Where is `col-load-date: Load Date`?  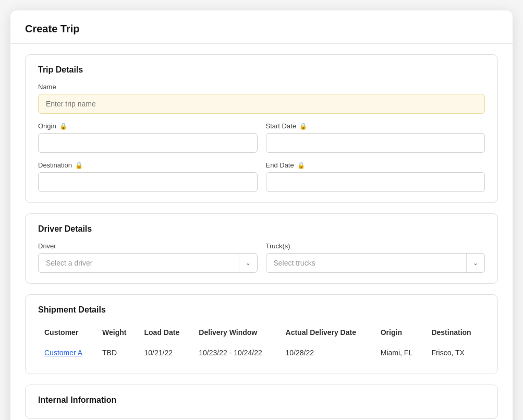
col-load-date: Load Date is located at coordinates (166, 333).